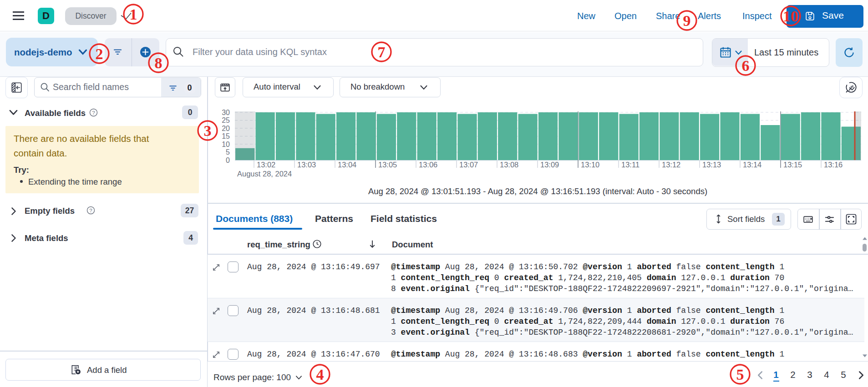 The image size is (868, 387). Describe the element at coordinates (320, 375) in the screenshot. I see `svg-text: 4` at that location.